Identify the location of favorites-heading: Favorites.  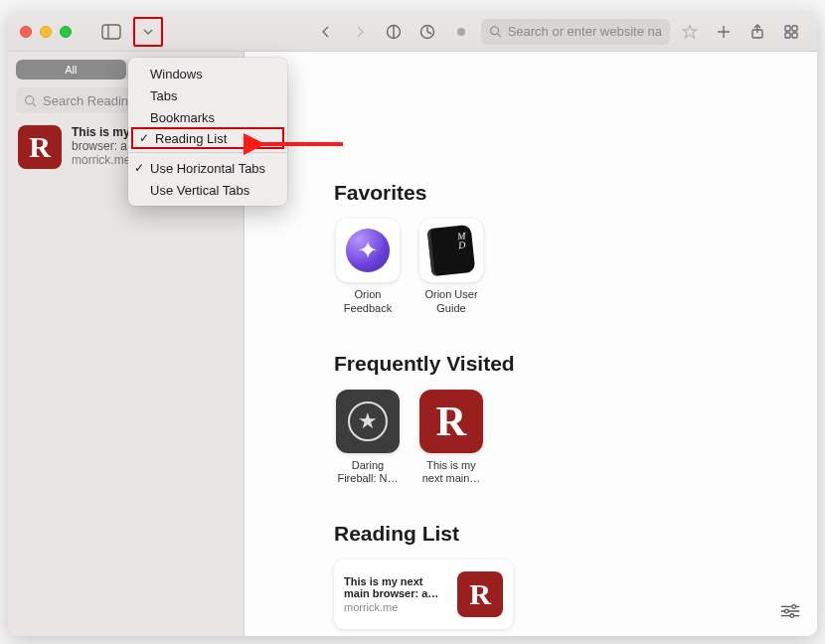
(556, 193).